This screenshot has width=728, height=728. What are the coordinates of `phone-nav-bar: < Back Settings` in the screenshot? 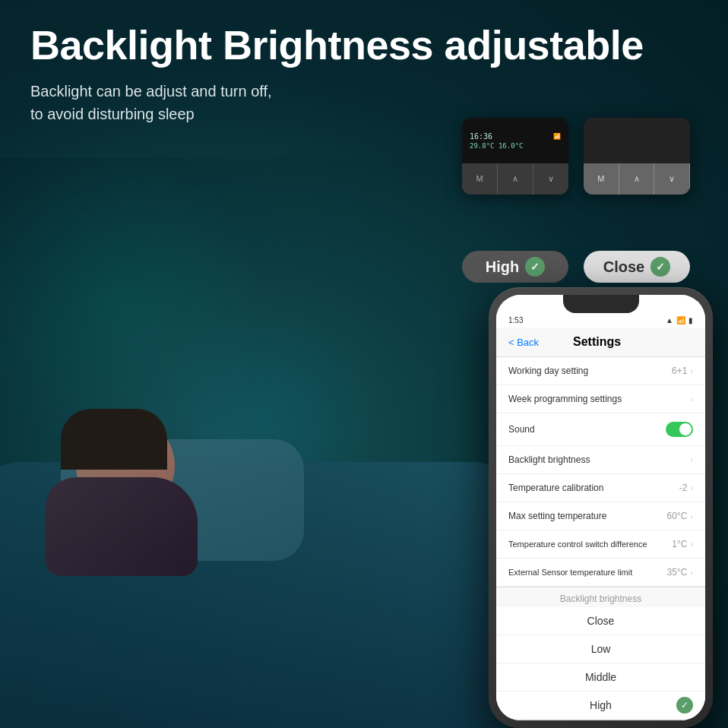 It's located at (600, 342).